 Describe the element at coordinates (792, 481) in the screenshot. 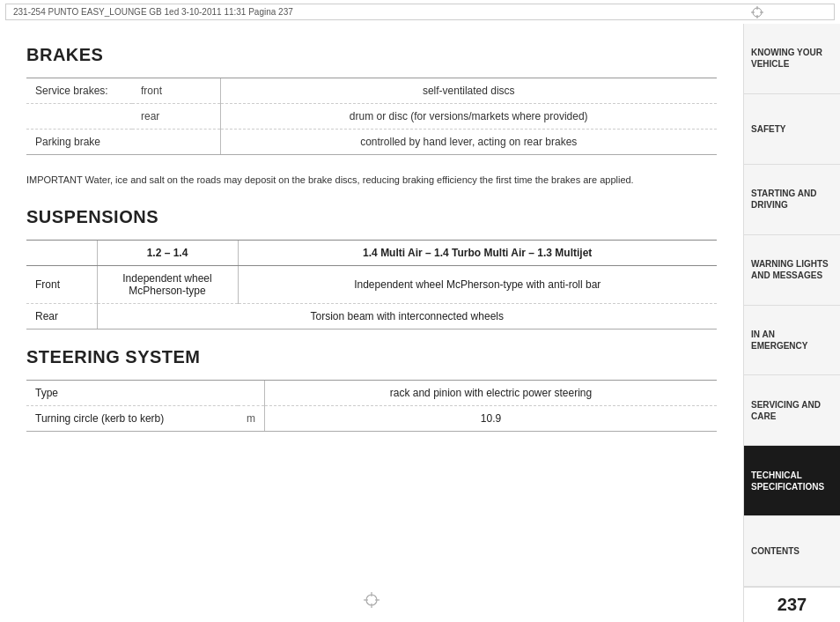

I see `sidebar-label-technical: TECHNICAL SPECIFICATIONS` at that location.